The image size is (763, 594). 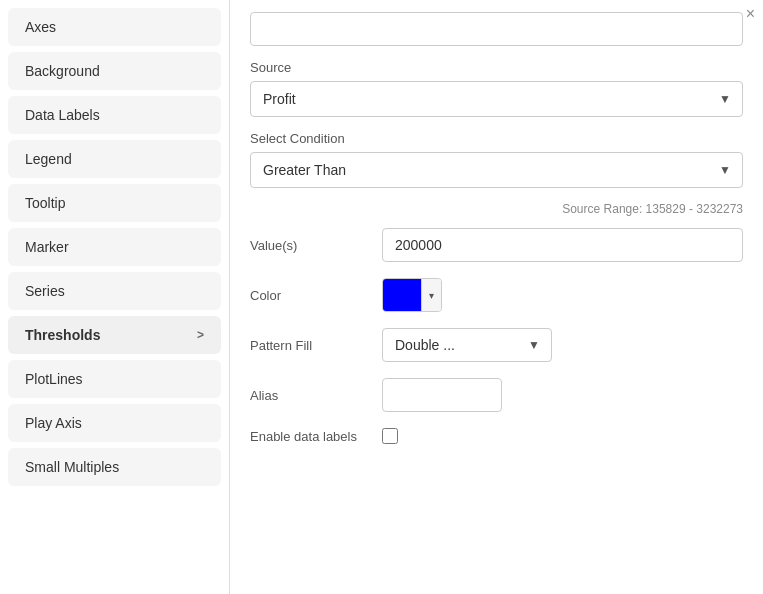 What do you see at coordinates (750, 14) in the screenshot?
I see `close-button: ×` at bounding box center [750, 14].